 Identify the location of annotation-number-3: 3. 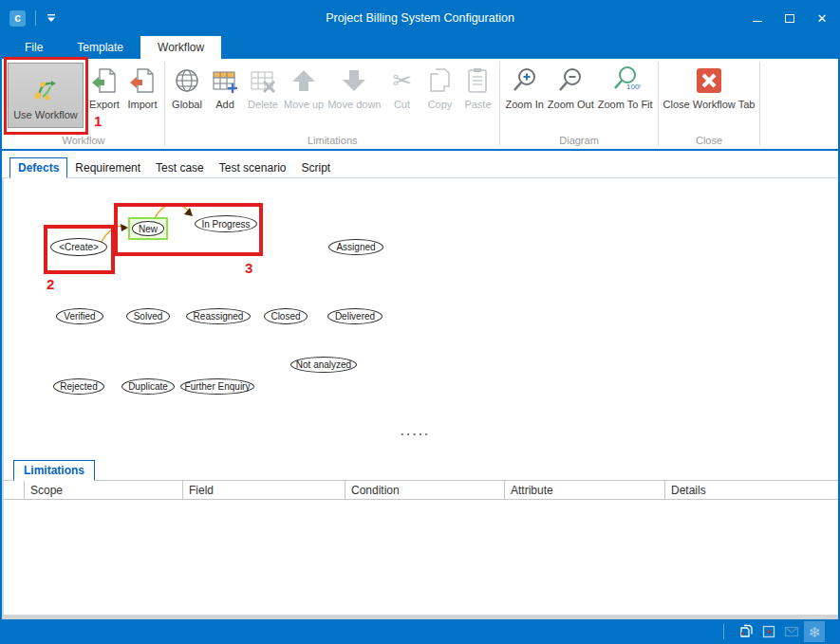
(249, 267).